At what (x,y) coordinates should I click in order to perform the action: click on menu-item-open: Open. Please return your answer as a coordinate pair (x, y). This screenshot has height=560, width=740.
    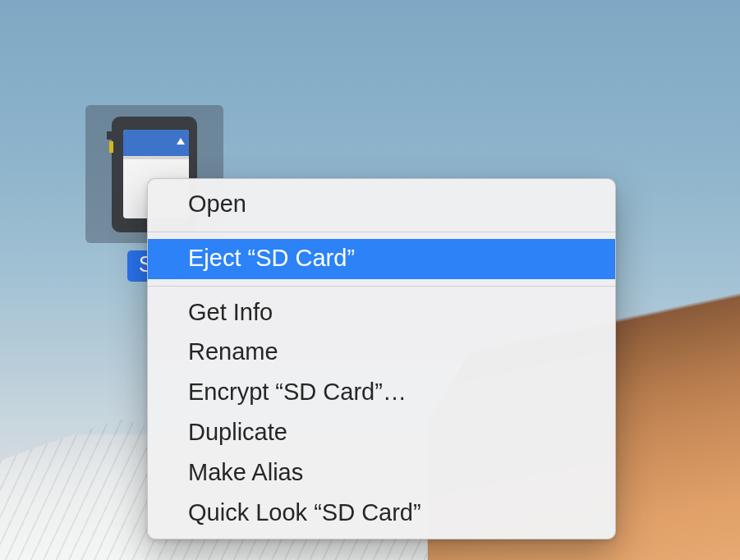
    Looking at the image, I should click on (381, 205).